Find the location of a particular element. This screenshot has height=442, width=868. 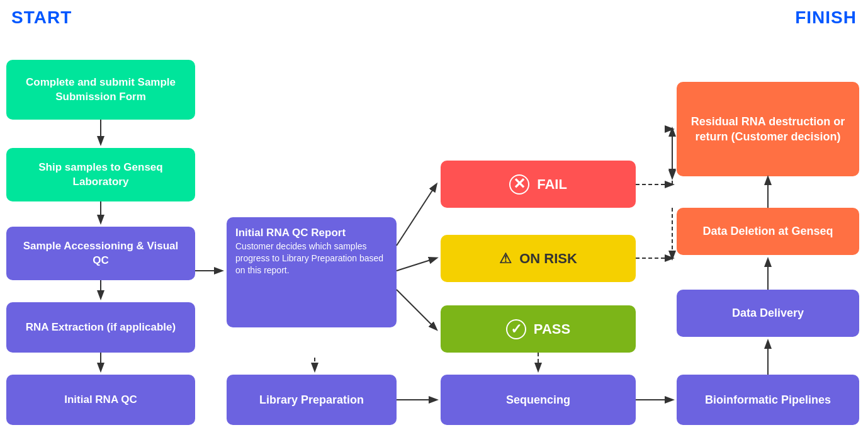

arrow-report-to-pass is located at coordinates (417, 310).